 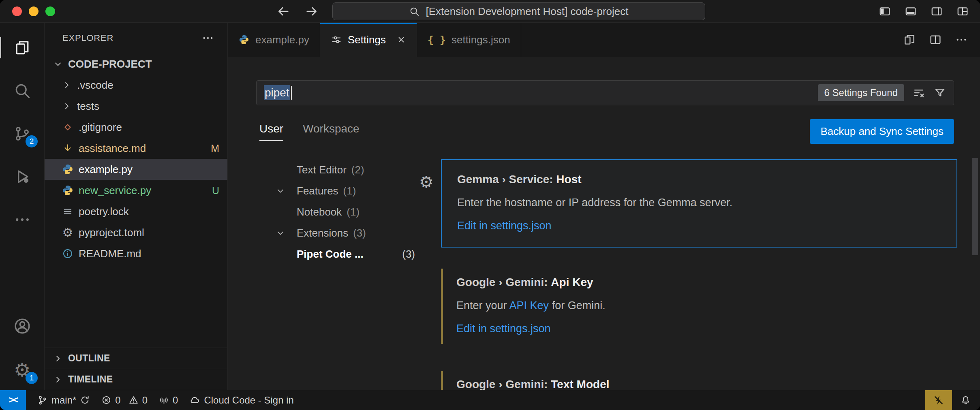 I want to click on close-tab-icon, so click(x=401, y=40).